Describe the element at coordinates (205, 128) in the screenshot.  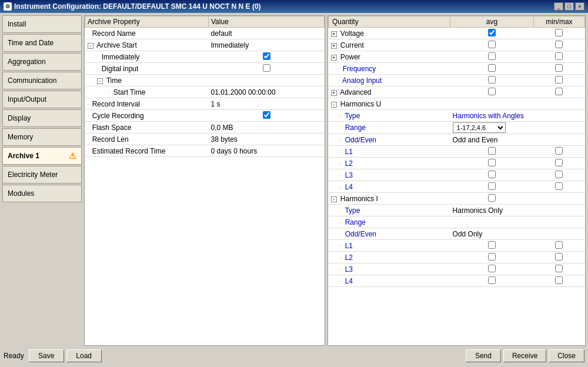
I see `table-row: · Flash Space 0,0 MB` at that location.